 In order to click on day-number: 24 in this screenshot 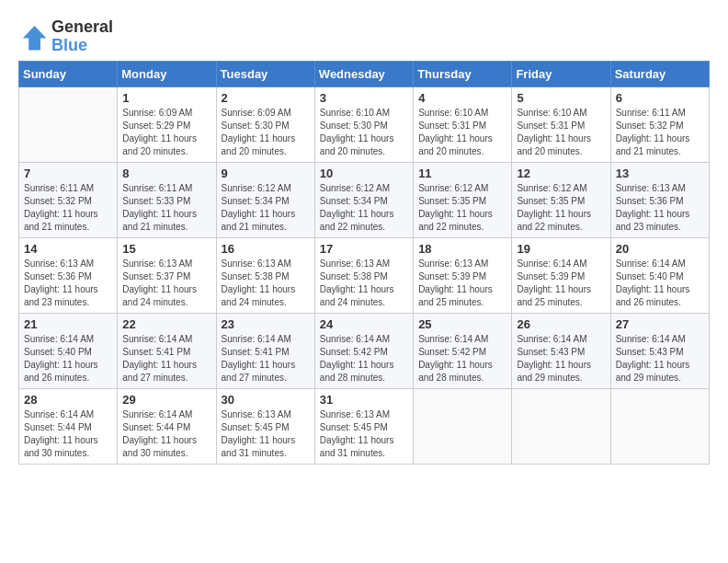, I will do `click(364, 324)`.